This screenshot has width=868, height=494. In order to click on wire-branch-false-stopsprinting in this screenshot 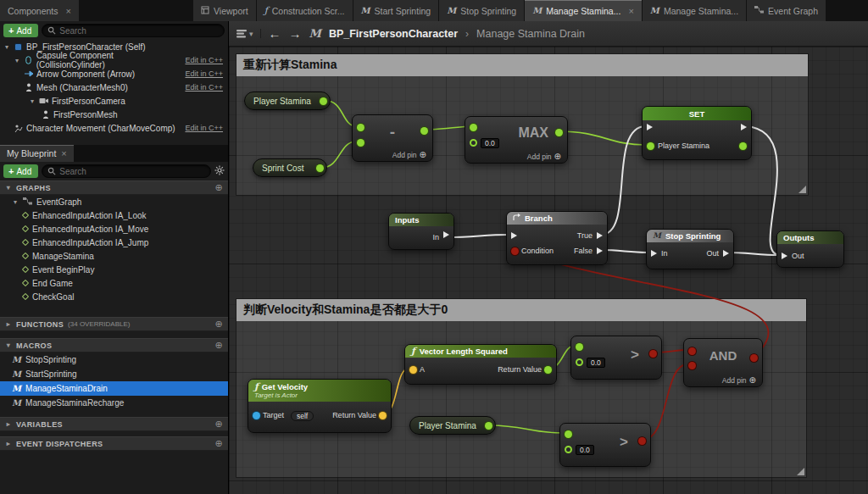, I will do `click(626, 251)`.